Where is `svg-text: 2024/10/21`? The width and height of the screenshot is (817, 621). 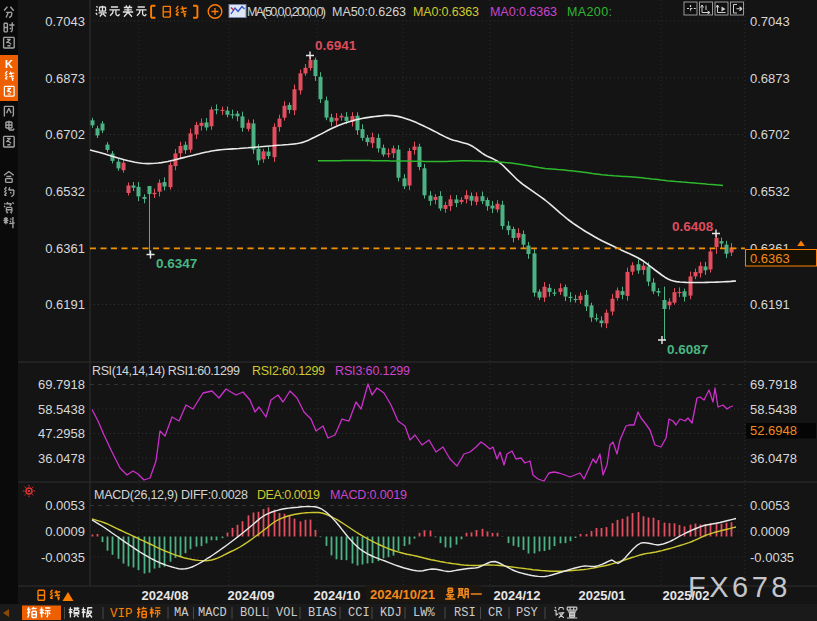 svg-text: 2024/10/21 is located at coordinates (402, 594).